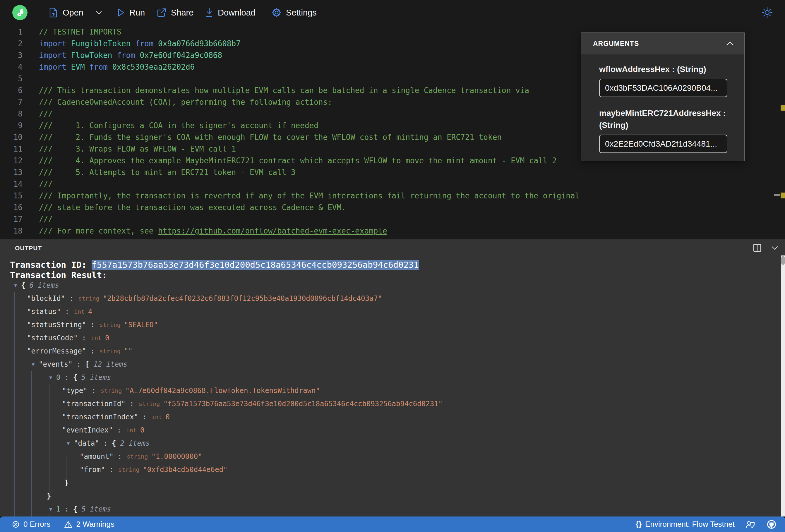 This screenshot has height=532, width=785. Describe the element at coordinates (16, 524) in the screenshot. I see `error-icon` at that location.